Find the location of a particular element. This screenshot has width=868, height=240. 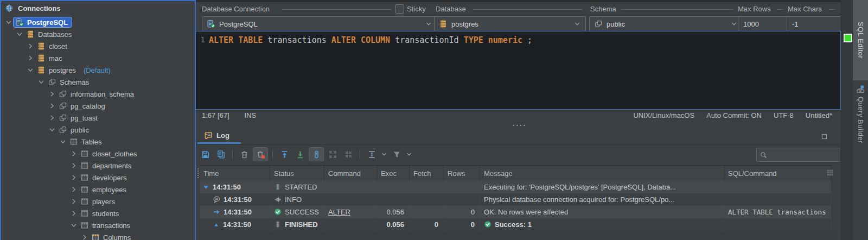

tree-item-information-schema: information_schema is located at coordinates (98, 94).